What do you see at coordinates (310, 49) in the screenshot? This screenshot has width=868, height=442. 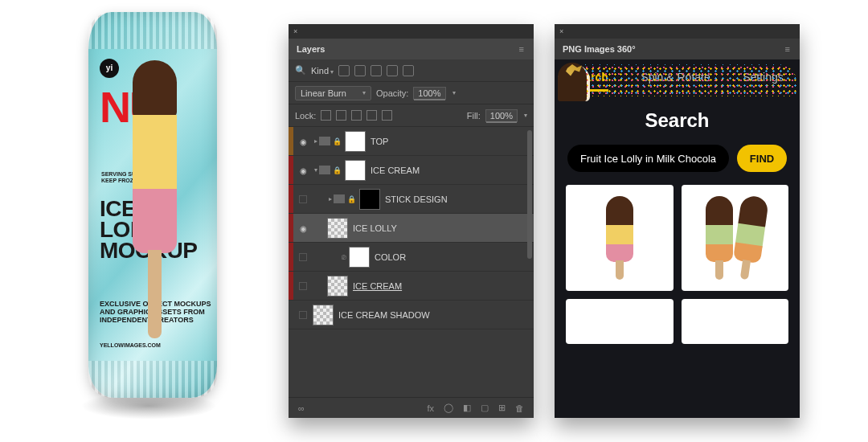 I see `tab-layers: Layers` at bounding box center [310, 49].